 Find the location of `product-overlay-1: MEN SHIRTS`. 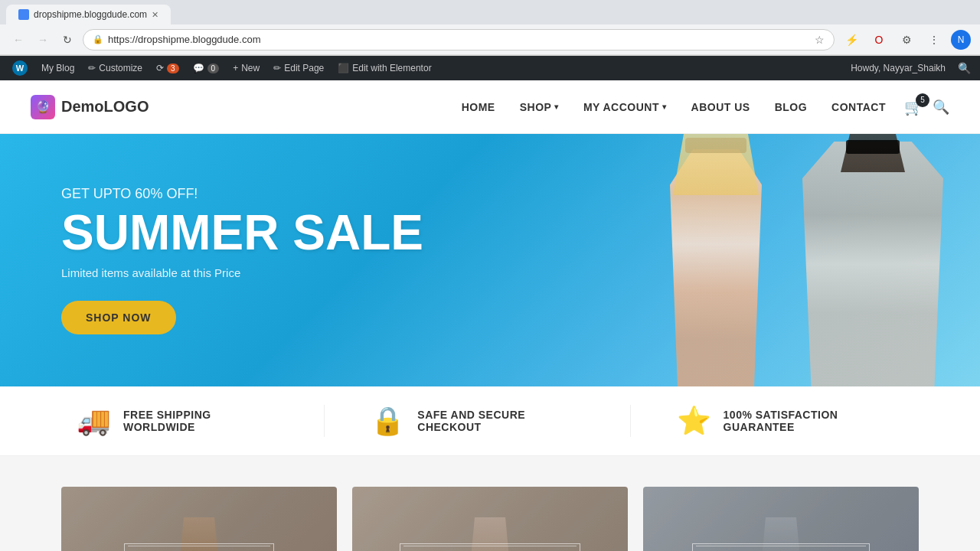

product-overlay-1: MEN SHIRTS is located at coordinates (199, 519).